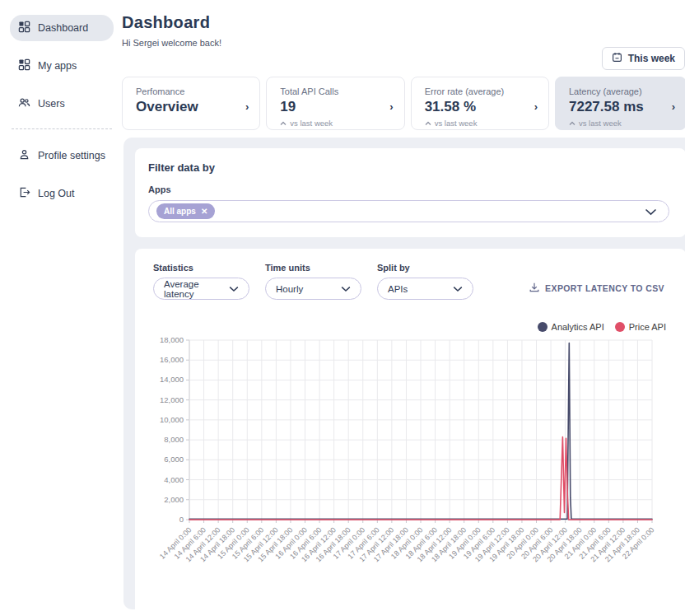 The width and height of the screenshot is (685, 616). I want to click on chart-legend: Analytics APIPrice API, so click(410, 327).